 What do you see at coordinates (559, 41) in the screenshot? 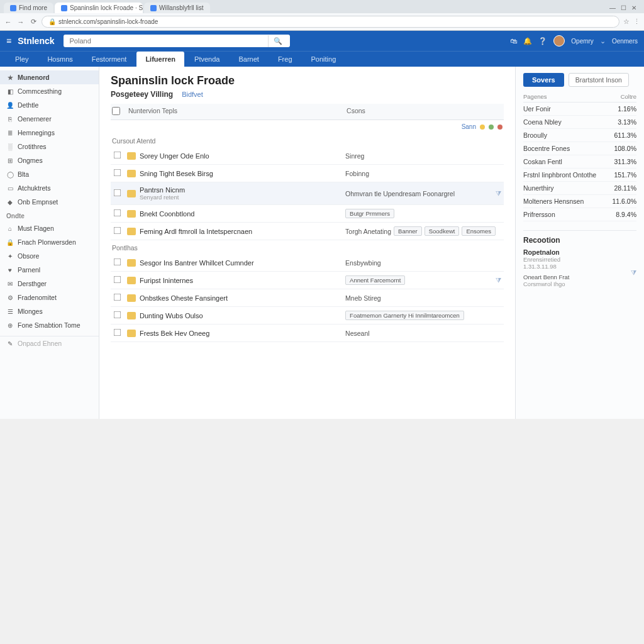
I see `avatar` at bounding box center [559, 41].